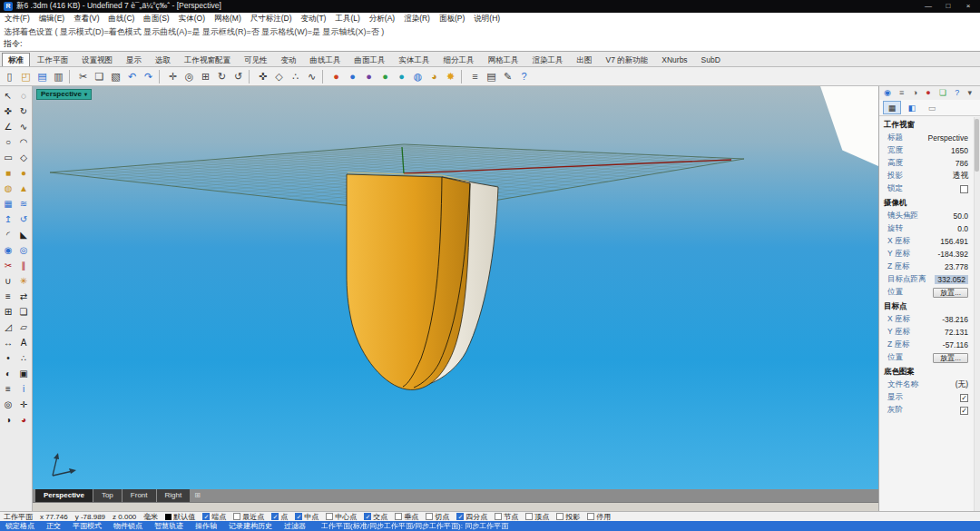 The image size is (980, 531). What do you see at coordinates (437, 517) in the screenshot?
I see `osnap-toggle-7: 切点` at bounding box center [437, 517].